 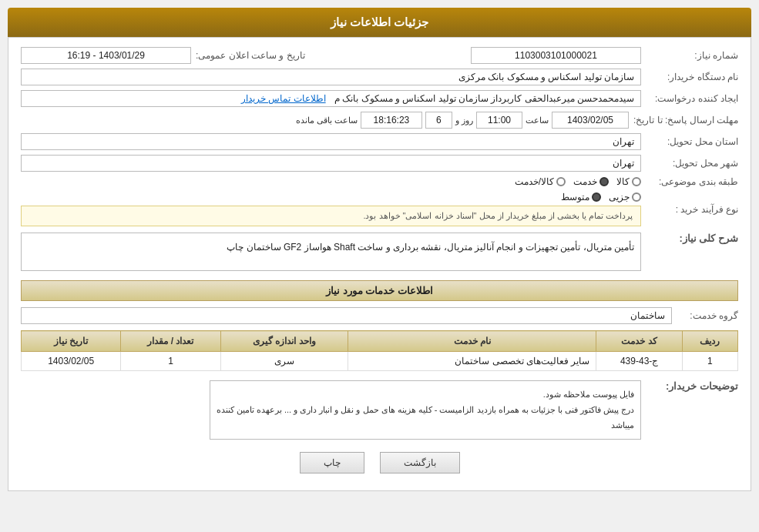 I want to click on radio-kala-label: کالا, so click(x=623, y=182).